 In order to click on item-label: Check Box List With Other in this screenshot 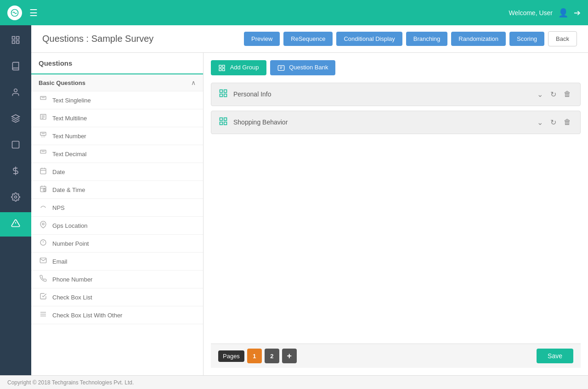, I will do `click(87, 315)`.